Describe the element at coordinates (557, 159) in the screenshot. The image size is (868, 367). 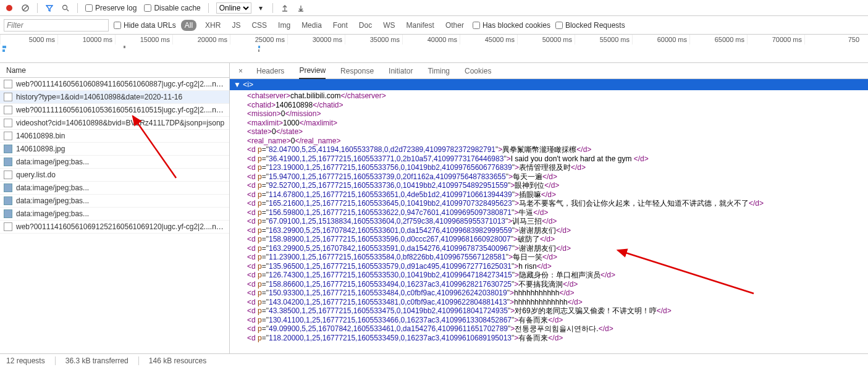
I see `xml-d-element: <d p="36.41900,1,25,16777215,1605533771,…` at that location.